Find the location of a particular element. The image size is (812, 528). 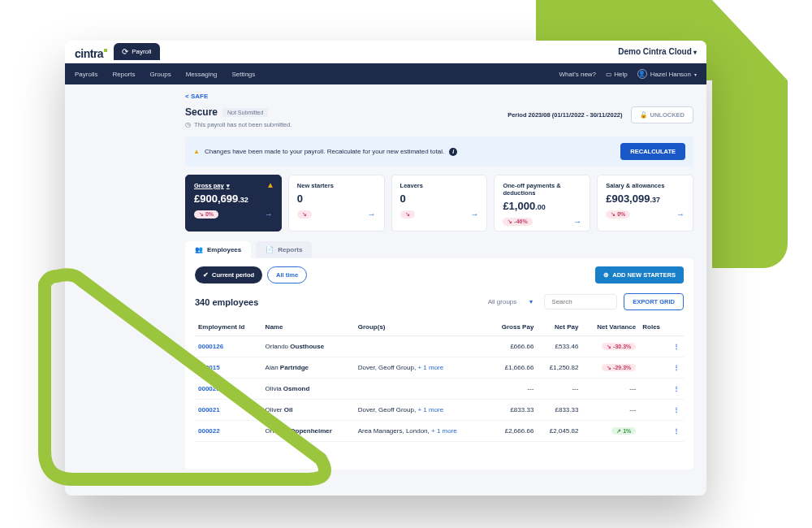

info-icon: i is located at coordinates (453, 152).